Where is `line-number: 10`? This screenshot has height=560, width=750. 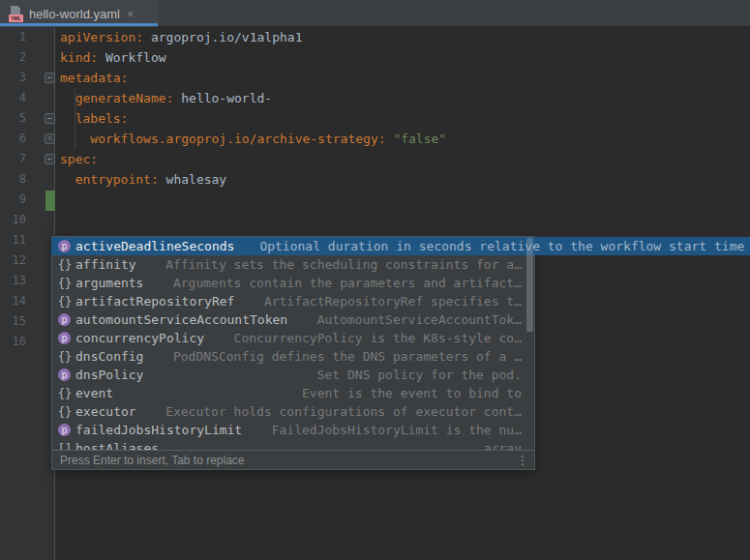
line-number: 10 is located at coordinates (14, 221).